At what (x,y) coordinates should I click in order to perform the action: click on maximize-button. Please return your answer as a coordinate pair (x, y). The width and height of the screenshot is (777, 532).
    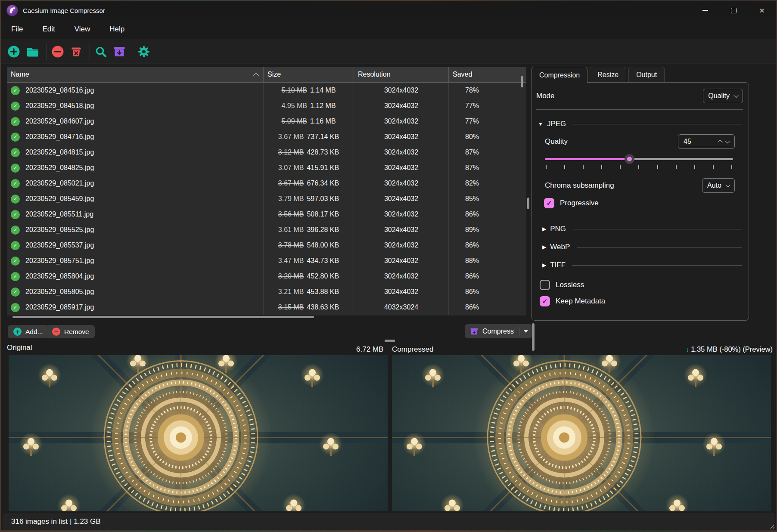
    Looking at the image, I should click on (733, 10).